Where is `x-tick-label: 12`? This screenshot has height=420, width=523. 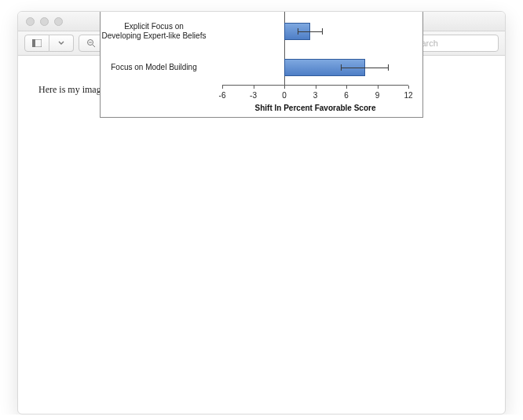
x-tick-label: 12 is located at coordinates (408, 96).